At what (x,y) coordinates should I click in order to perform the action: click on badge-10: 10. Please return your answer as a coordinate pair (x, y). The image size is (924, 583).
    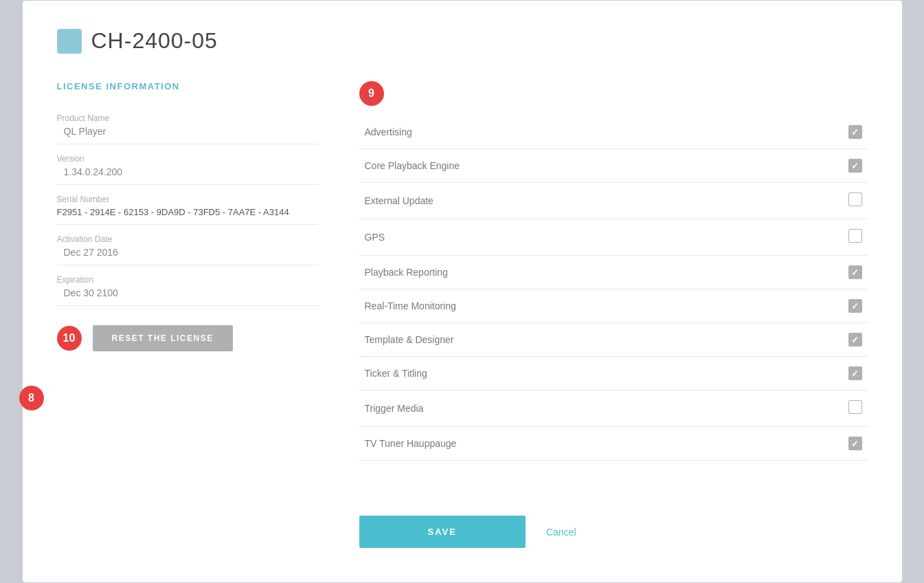
    Looking at the image, I should click on (69, 338).